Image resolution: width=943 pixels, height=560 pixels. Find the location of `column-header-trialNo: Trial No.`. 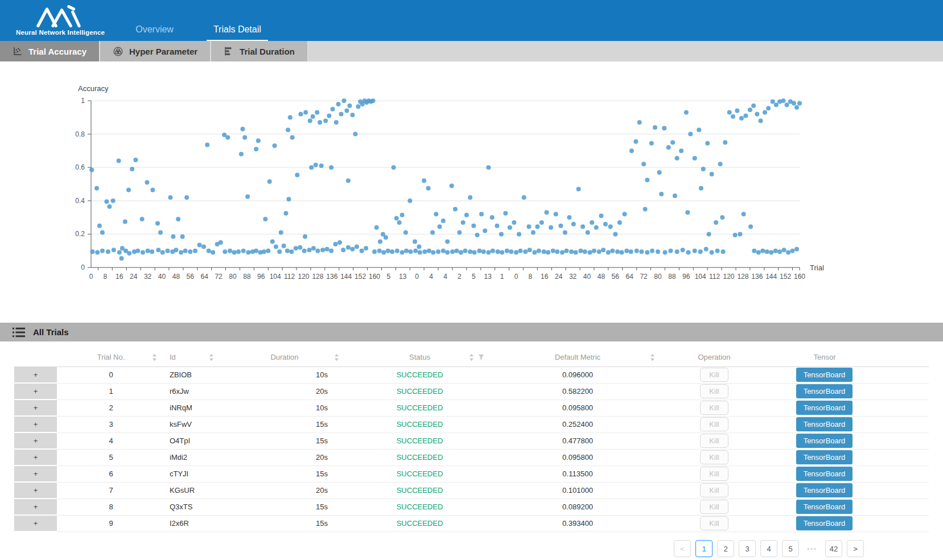

column-header-trialNo: Trial No. is located at coordinates (111, 357).